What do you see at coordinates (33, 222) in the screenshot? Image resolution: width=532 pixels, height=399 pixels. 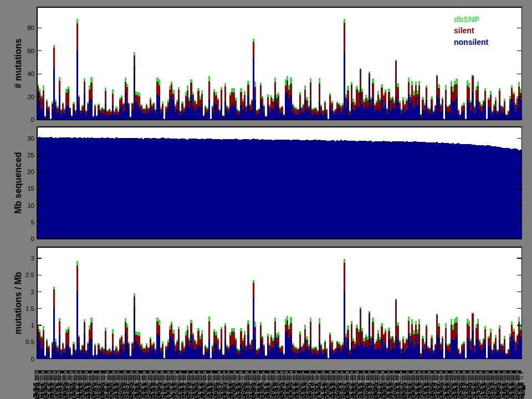 I see `svg-text: 5` at bounding box center [33, 222].